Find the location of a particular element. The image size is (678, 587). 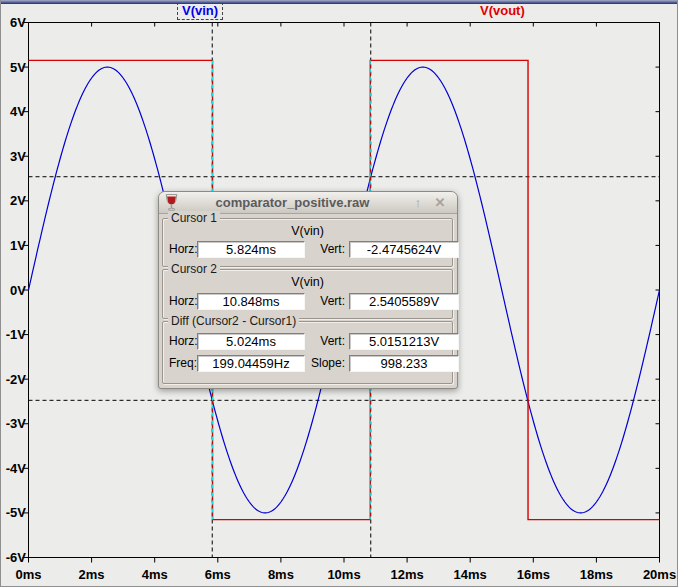

legend-vout: V(vout) is located at coordinates (502, 11).